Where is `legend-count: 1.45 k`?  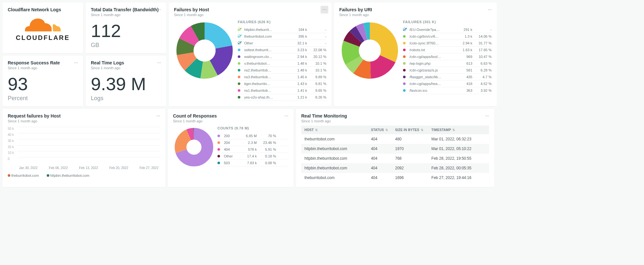 legend-count: 1.45 k is located at coordinates (300, 77).